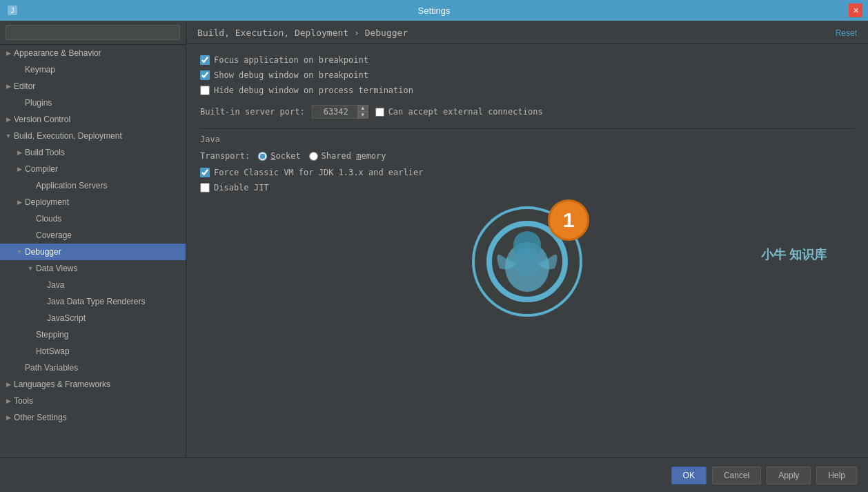 The width and height of the screenshot is (868, 492). I want to click on sidebar-item-hotswap: HotSwap, so click(92, 351).